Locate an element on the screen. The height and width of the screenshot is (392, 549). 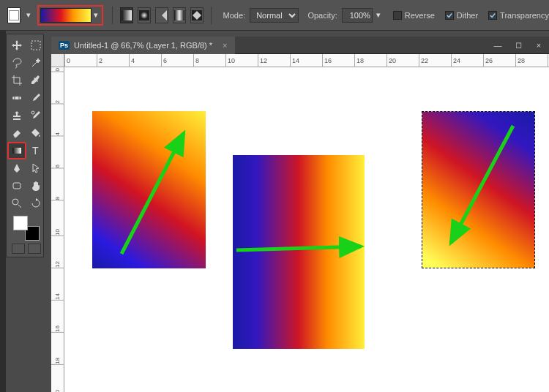
close-tab-icon: × is located at coordinates (225, 45).